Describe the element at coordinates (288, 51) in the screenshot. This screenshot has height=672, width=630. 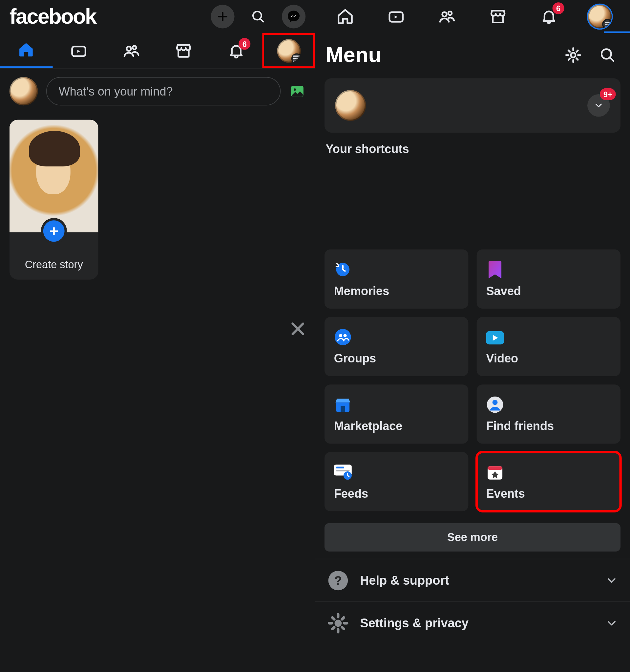
I see `tab-profile-menu` at that location.